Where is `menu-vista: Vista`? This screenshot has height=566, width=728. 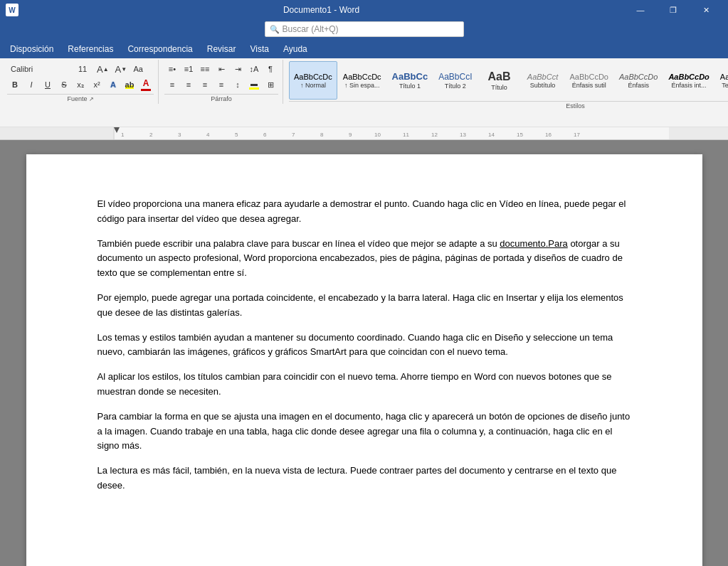 menu-vista: Vista is located at coordinates (259, 49).